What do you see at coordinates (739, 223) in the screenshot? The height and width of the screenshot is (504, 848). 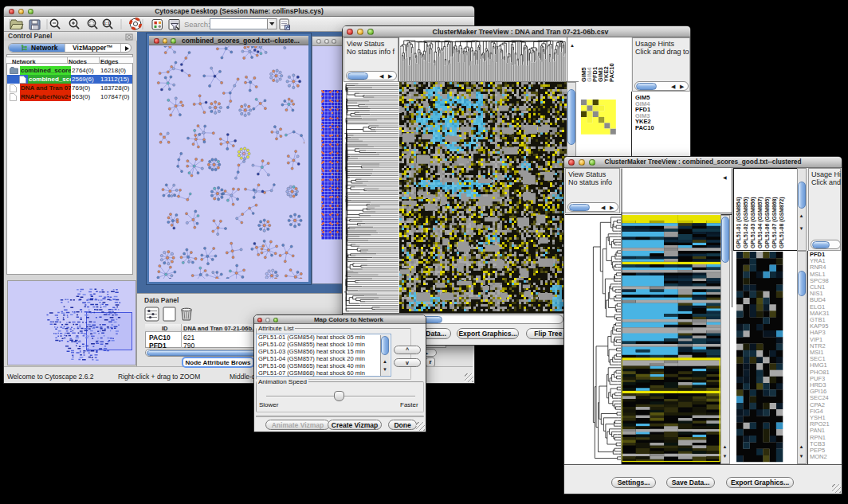 I see `svg-text: GPL51-01 (GSM854)` at bounding box center [739, 223].